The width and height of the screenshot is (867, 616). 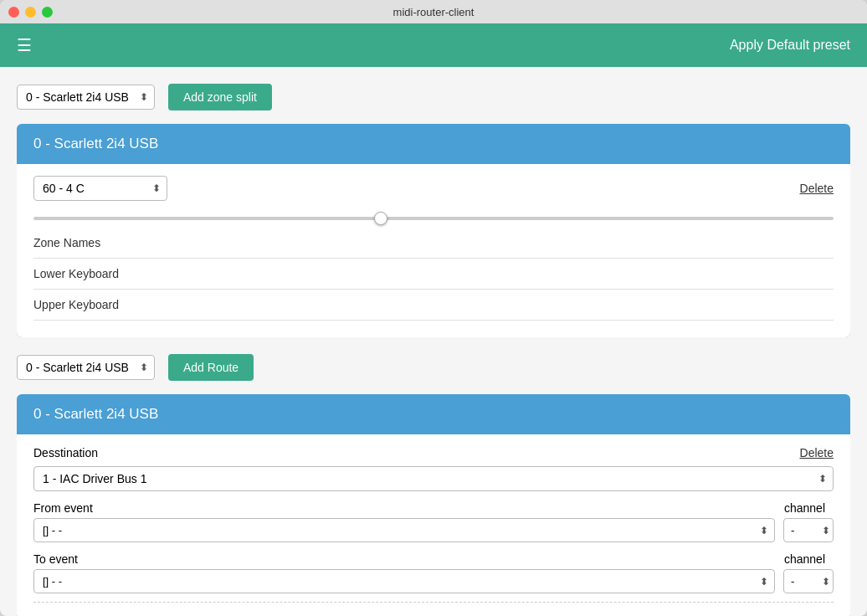 What do you see at coordinates (404, 581) in the screenshot?
I see `to-event-select-wrapper: [] - -` at bounding box center [404, 581].